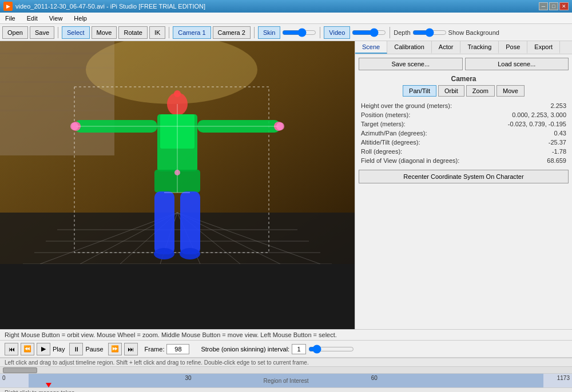 Image resolution: width=572 pixels, height=392 pixels. Describe the element at coordinates (424, 115) in the screenshot. I see `prop-label: Position (meters):` at that location.